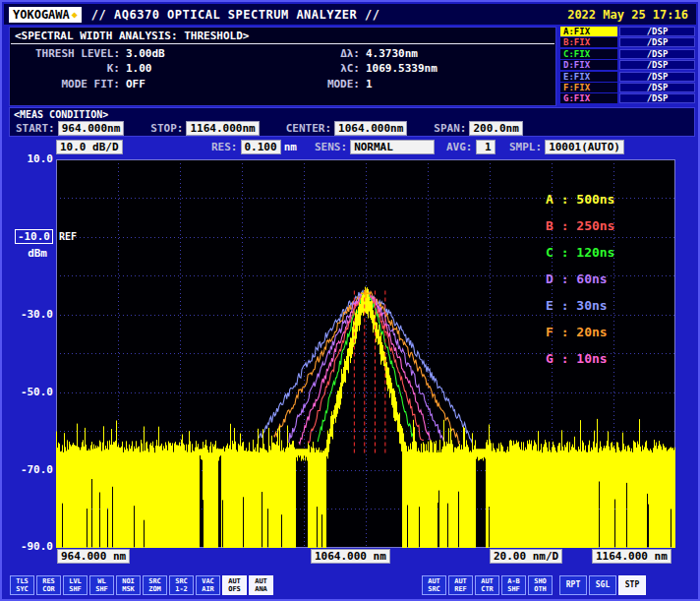 The height and width of the screenshot is (601, 700). What do you see at coordinates (627, 42) in the screenshot?
I see `trace-row-b: B:FIX/DSP` at bounding box center [627, 42].